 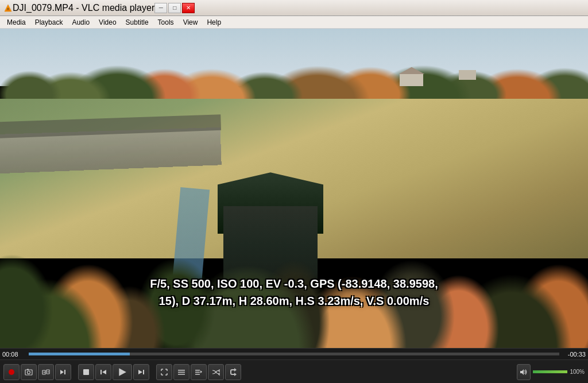 I want to click on stop-icon, so click(x=86, y=372).